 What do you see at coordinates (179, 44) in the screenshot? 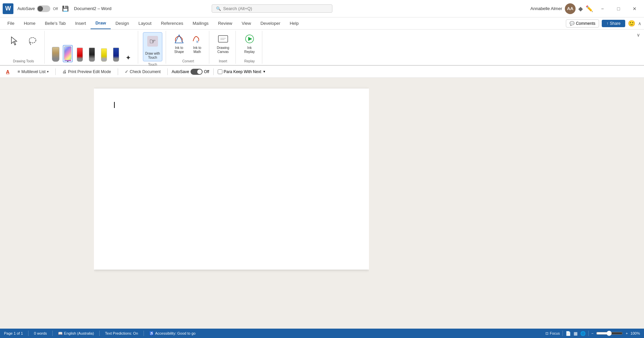
I see `ink-to-shape-button: Ink toShape` at bounding box center [179, 44].